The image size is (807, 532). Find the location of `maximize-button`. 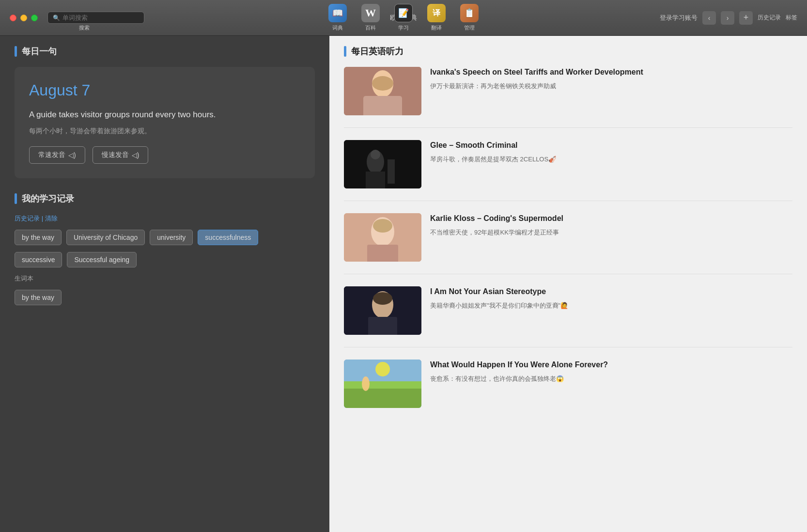

maximize-button is located at coordinates (34, 18).